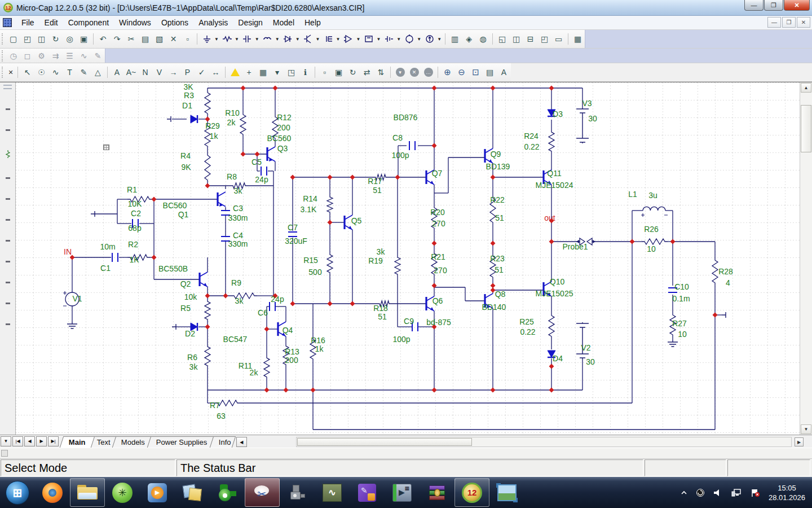 The width and height of the screenshot is (812, 508). I want to click on tray-action-flag-icon, so click(755, 493).